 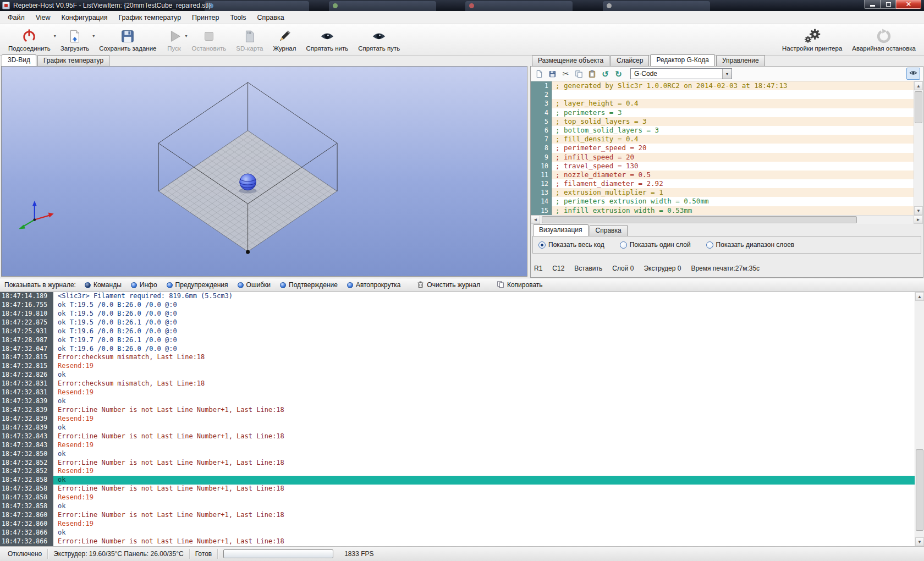 I want to click on stop-button: Остановить, so click(x=209, y=40).